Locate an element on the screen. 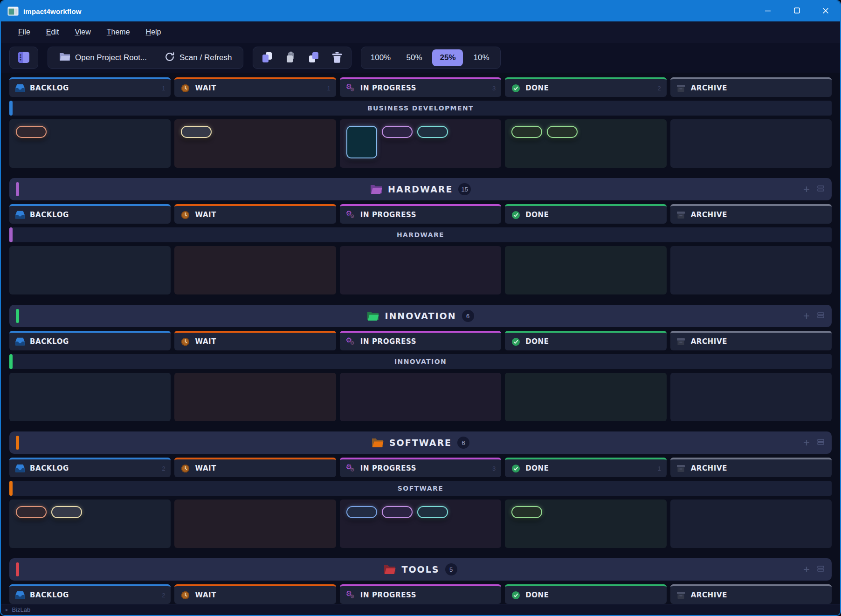 This screenshot has height=616, width=841. column-header-done: DONE2 is located at coordinates (586, 87).